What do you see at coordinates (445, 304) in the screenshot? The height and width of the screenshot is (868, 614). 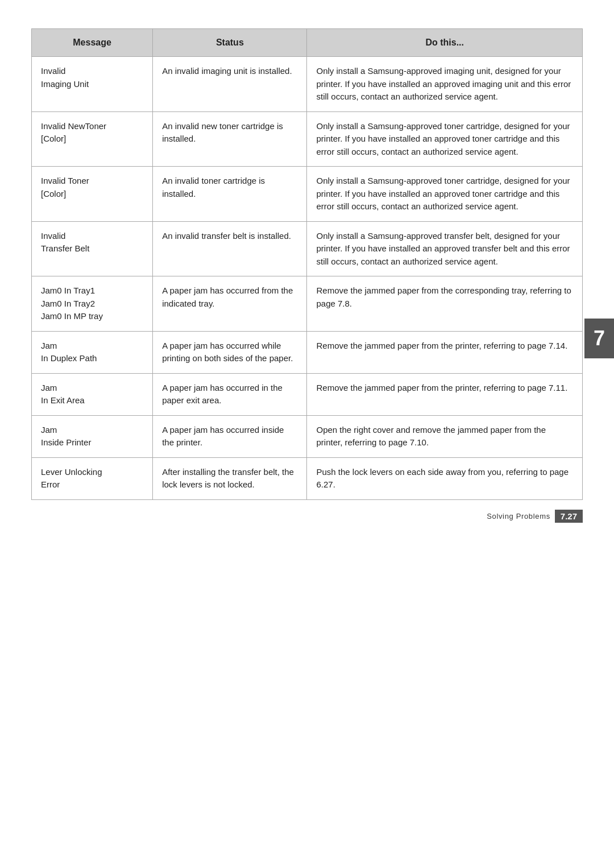 I see `cell-dothis-4: Remove the jammed paper from the corresp…` at bounding box center [445, 304].